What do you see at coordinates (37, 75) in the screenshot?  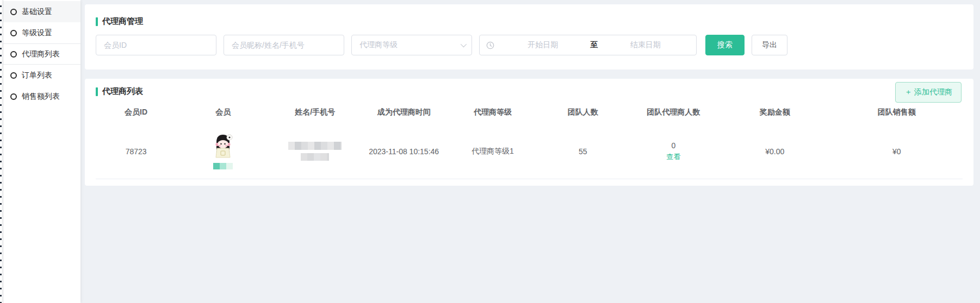 I see `sidebar-item-label: 订单列表` at bounding box center [37, 75].